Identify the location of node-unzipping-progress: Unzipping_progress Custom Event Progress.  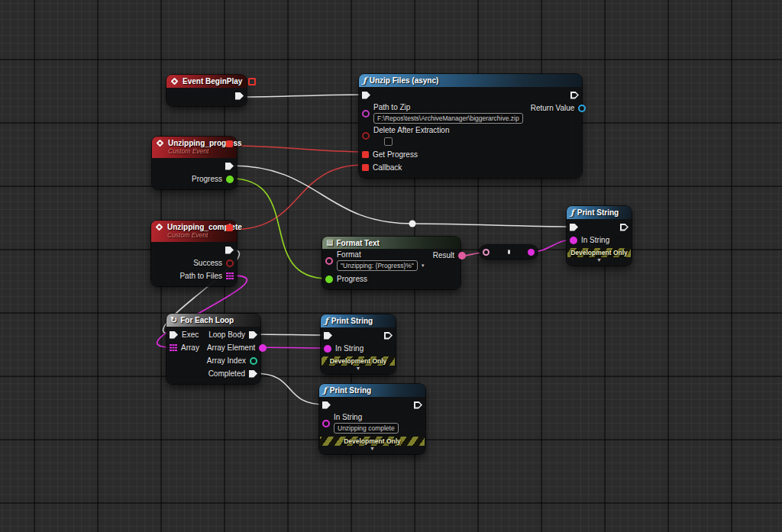
(194, 163).